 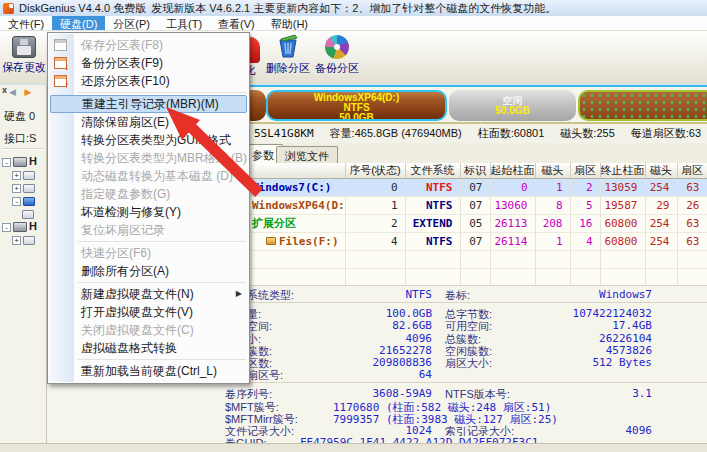 I want to click on detail-row: $MFT簇号:1170680 (柱面:582 磁头:248 扇区:51), so click(x=377, y=406).